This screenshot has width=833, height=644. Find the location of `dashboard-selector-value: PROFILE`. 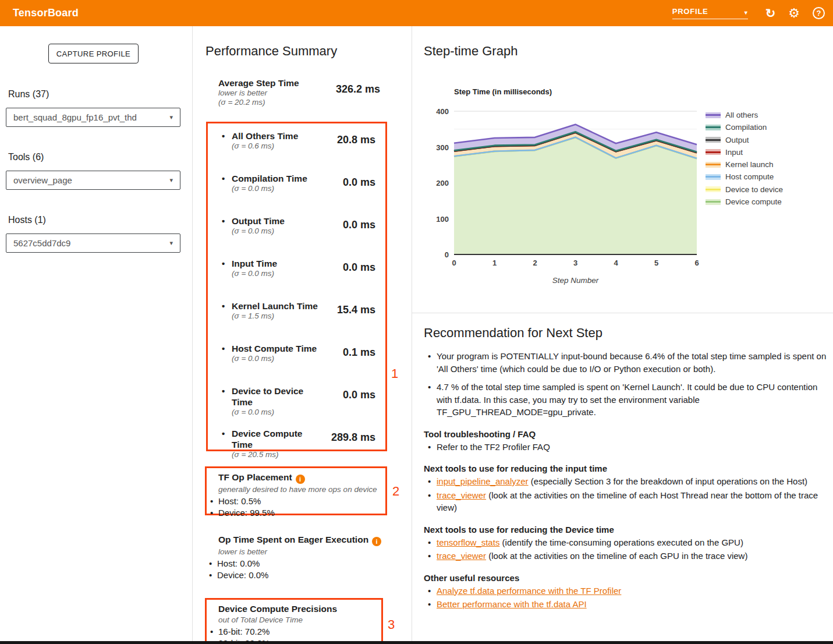

dashboard-selector-value: PROFILE is located at coordinates (690, 12).